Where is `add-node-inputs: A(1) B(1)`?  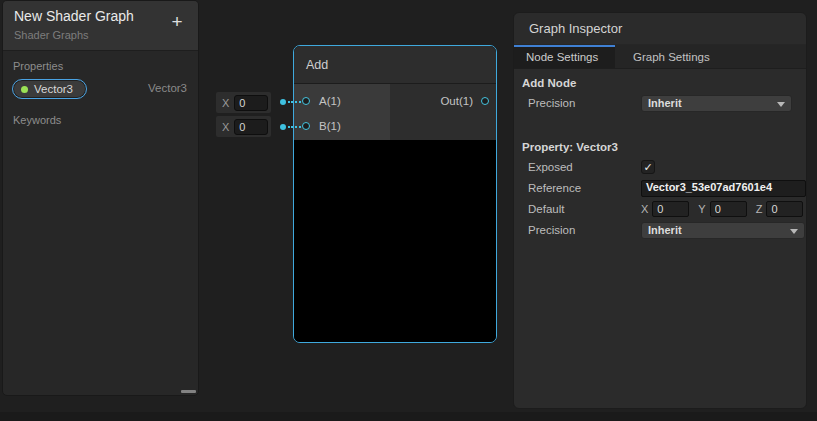 add-node-inputs: A(1) B(1) is located at coordinates (342, 112).